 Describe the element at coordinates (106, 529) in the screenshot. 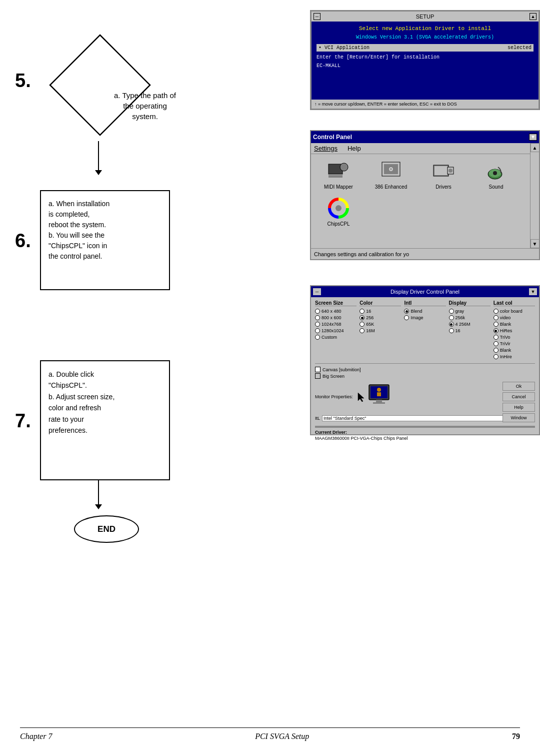

I see `end-oval: END` at that location.